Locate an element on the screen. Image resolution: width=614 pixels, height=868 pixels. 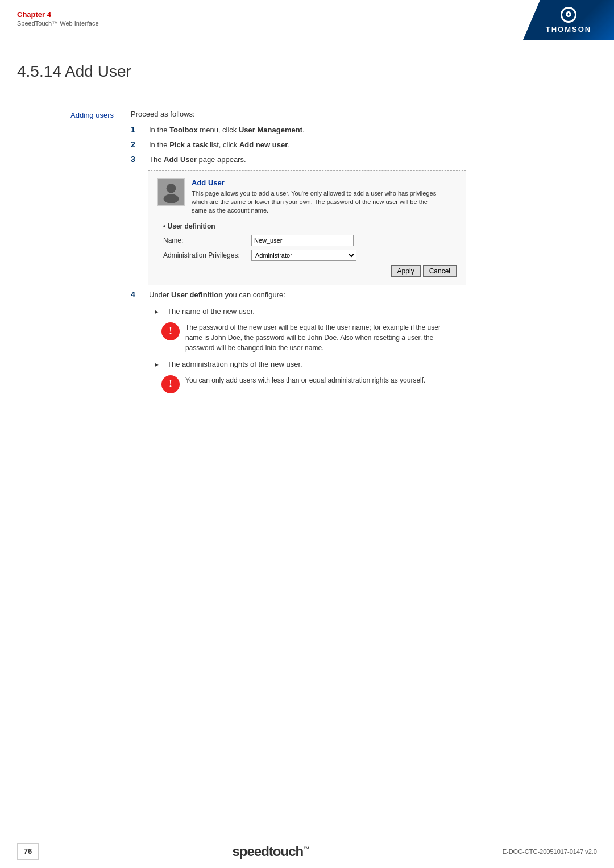
screenshot-title: Add User is located at coordinates (317, 183).